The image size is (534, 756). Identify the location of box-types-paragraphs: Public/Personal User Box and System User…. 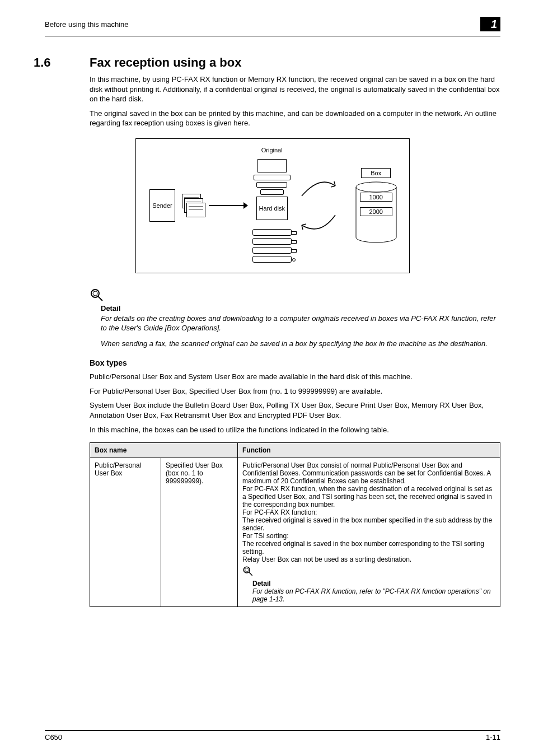
(295, 403).